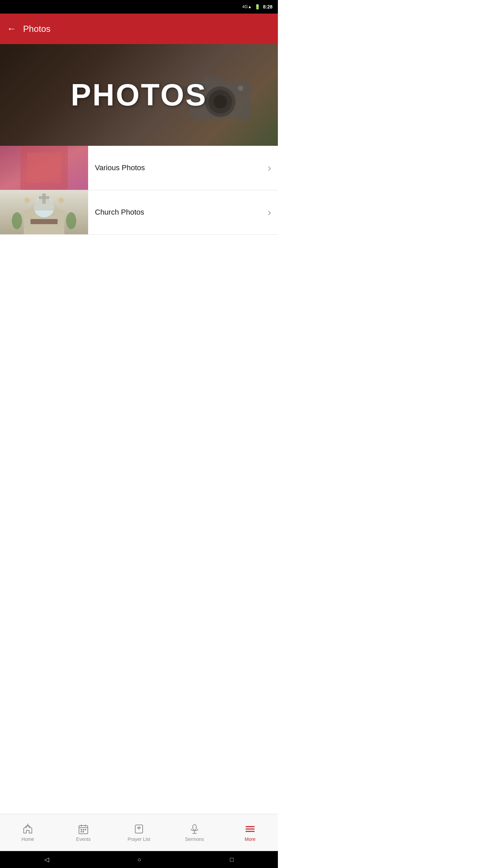 This screenshot has width=488, height=868. Describe the element at coordinates (44, 212) in the screenshot. I see `thumbnail-church` at that location.